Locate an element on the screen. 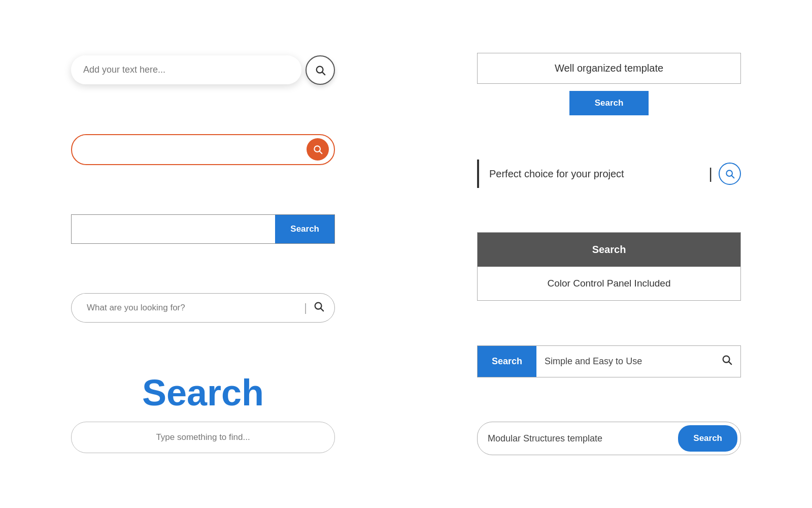 Image resolution: width=812 pixels, height=508 pixels. search-box-1: Well organized template Search is located at coordinates (609, 84).